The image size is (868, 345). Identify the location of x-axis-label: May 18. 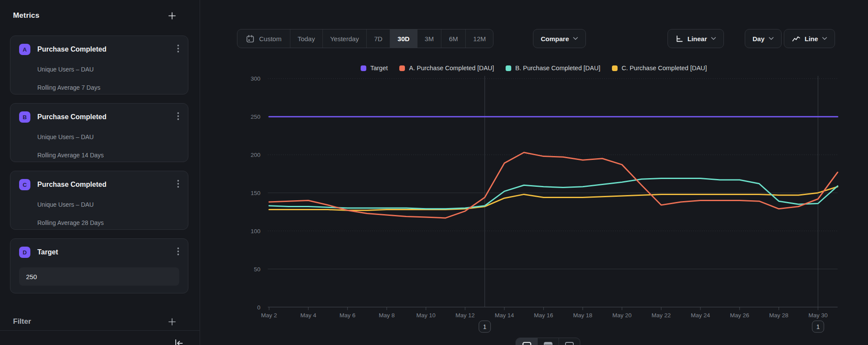
(583, 316).